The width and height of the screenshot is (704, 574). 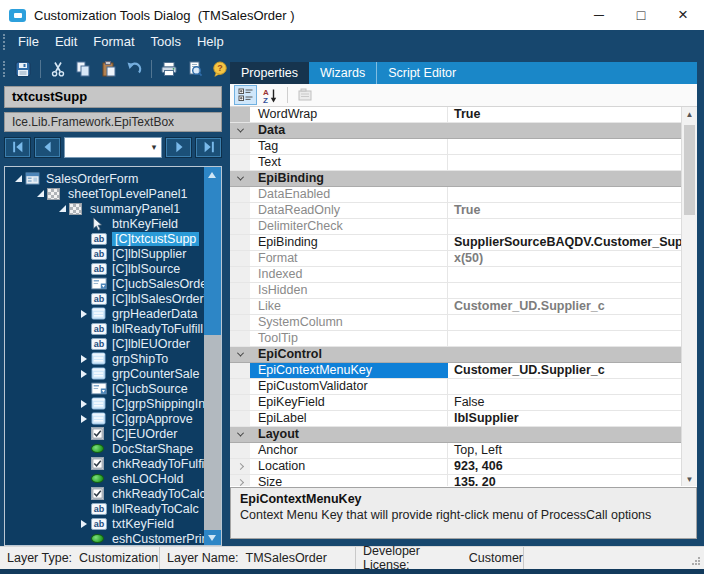 What do you see at coordinates (349, 274) in the screenshot?
I see `property-name: Indexed` at bounding box center [349, 274].